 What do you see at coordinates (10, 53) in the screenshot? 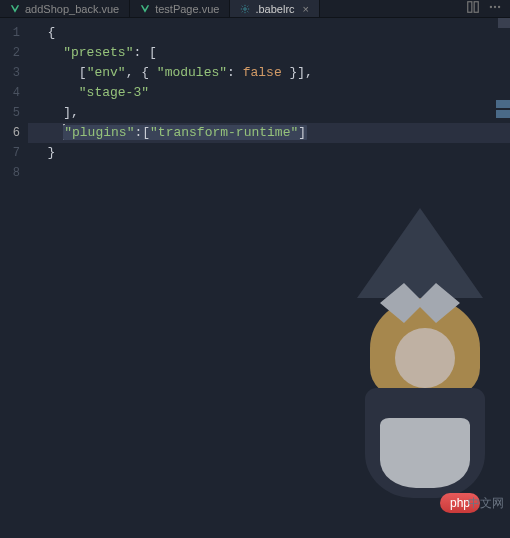
I see `line-number: 2` at bounding box center [10, 53].